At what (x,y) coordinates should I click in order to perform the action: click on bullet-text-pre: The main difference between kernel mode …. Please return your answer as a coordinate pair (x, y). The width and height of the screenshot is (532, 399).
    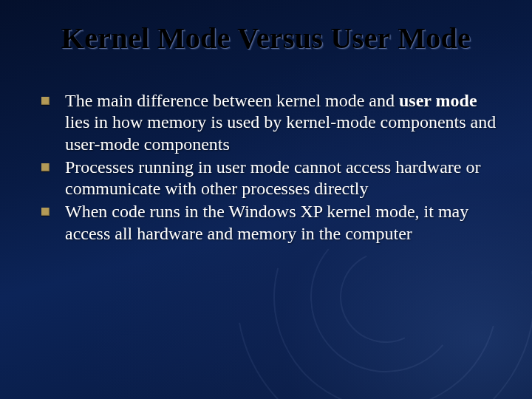
    Looking at the image, I should click on (232, 100).